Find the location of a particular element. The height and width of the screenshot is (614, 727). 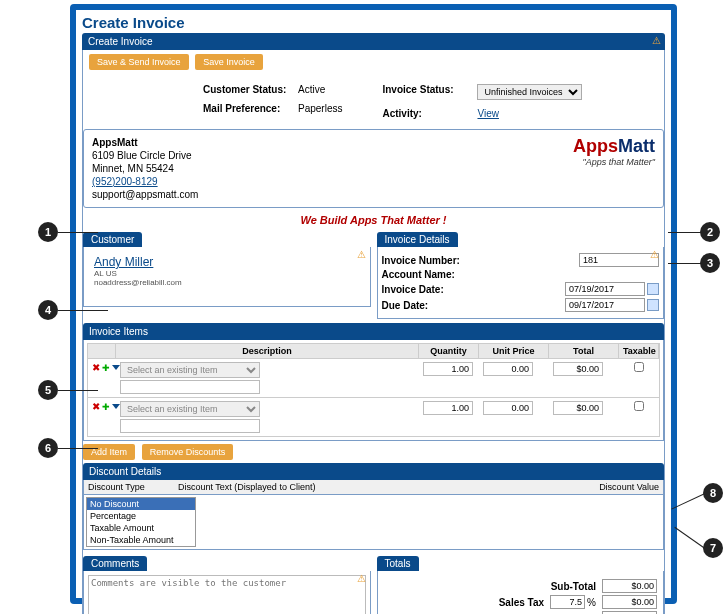

items-header: Invoice Items is located at coordinates (374, 332).